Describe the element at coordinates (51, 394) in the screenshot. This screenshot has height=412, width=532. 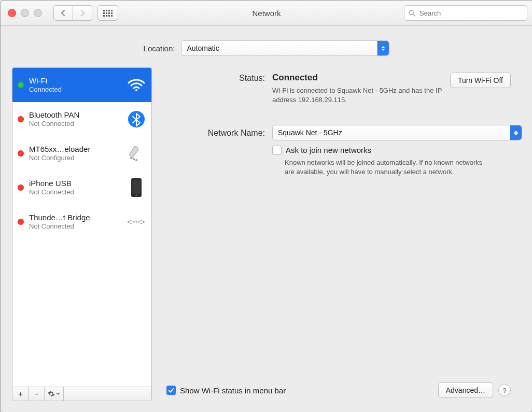
I see `gear-icon` at that location.